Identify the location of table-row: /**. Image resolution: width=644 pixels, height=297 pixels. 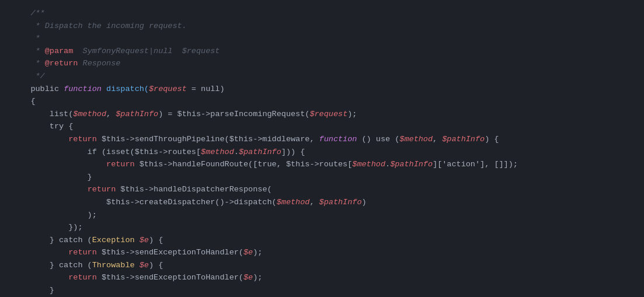
(322, 13).